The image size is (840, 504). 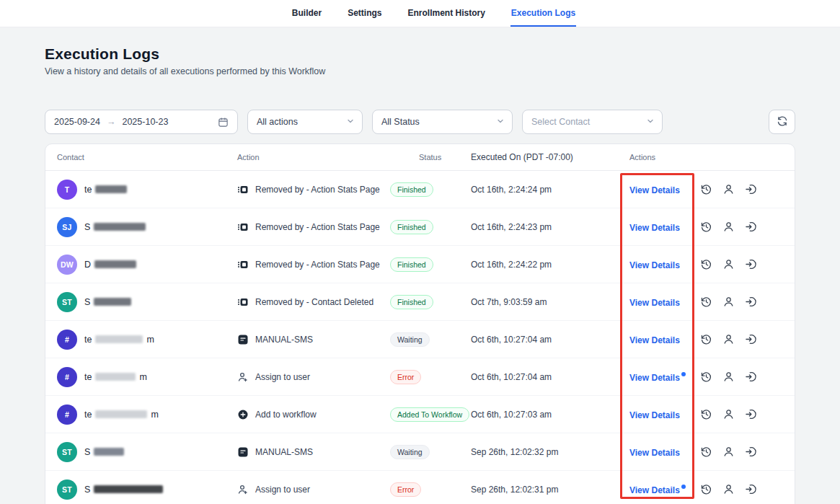 What do you see at coordinates (141, 122) in the screenshot?
I see `date-range-picker: 2025-09-24 → 2025-10-23` at bounding box center [141, 122].